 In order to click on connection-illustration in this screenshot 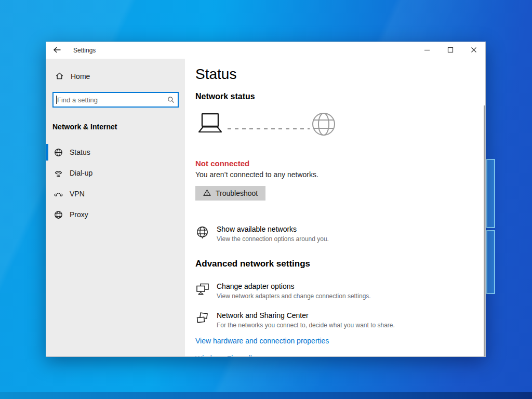, I will do `click(332, 125)`.